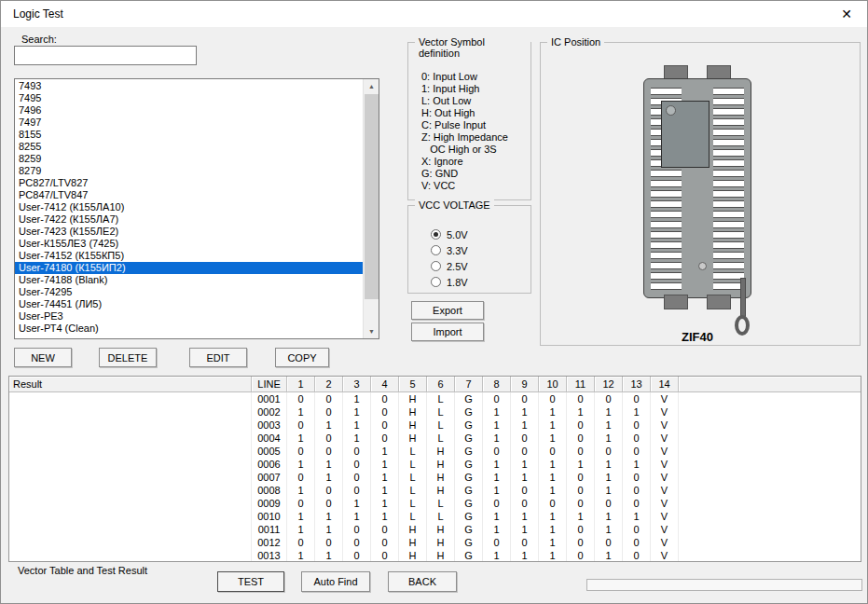 This screenshot has height=604, width=868. I want to click on vector-table-row: 00021010HLG111111V, so click(434, 412).